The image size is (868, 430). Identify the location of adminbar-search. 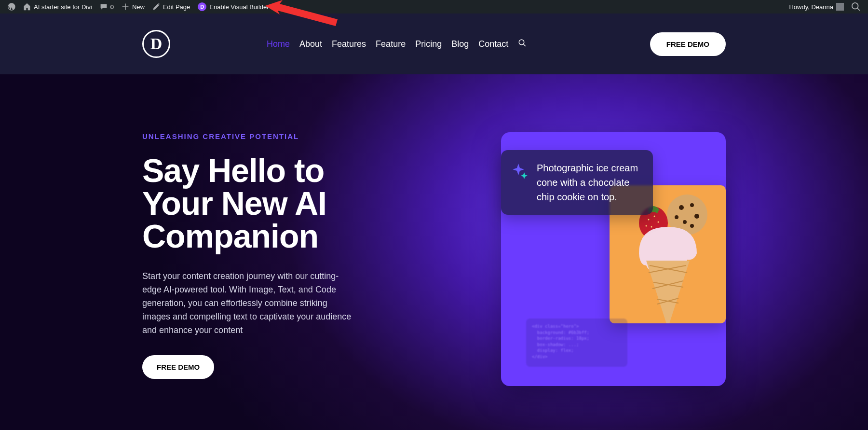
(856, 7).